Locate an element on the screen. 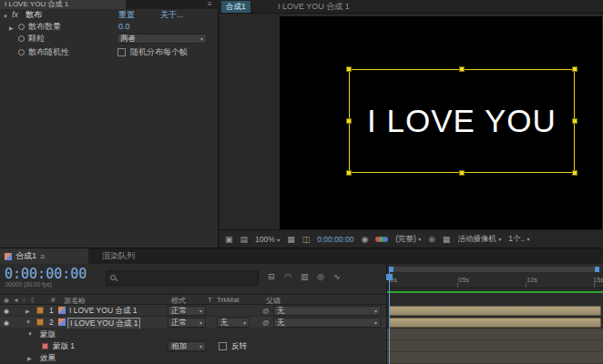 This screenshot has width=603, height=364. mask-row: 蒙版 1 相加▾ 反转 is located at coordinates (193, 346).